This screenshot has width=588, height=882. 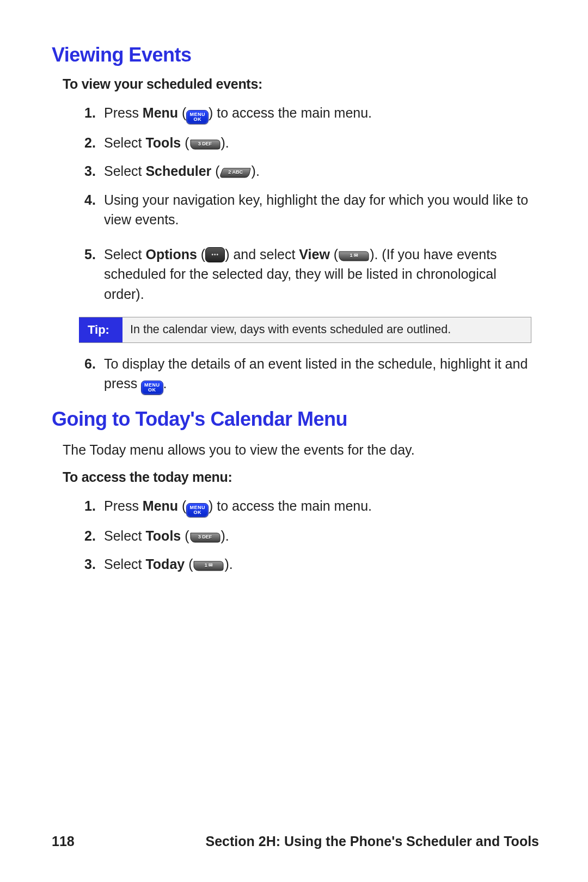 What do you see at coordinates (305, 330) in the screenshot?
I see `tip-box: Tip: In the calendar view, days with eve…` at bounding box center [305, 330].